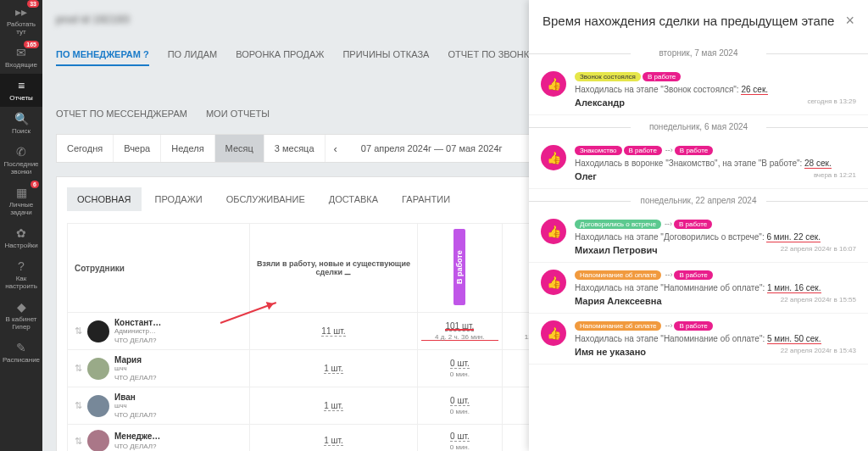  Describe the element at coordinates (33, 3) in the screenshot. I see `badge: 33` at that location.